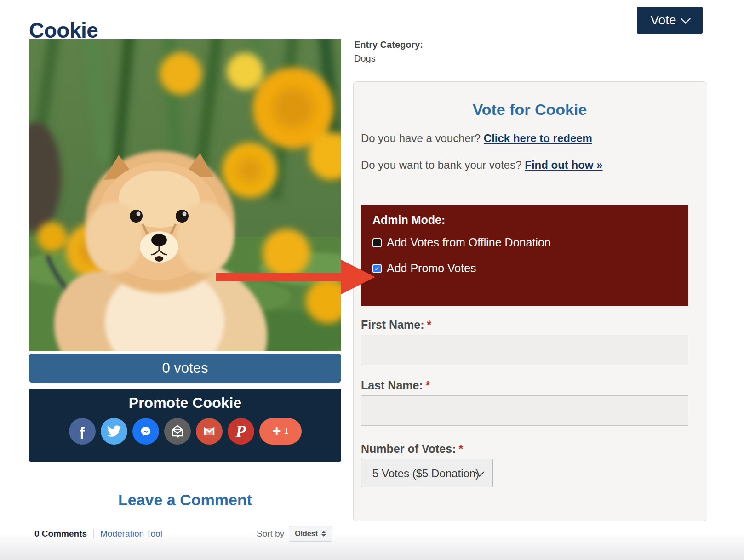 Image resolution: width=744 pixels, height=560 pixels. Describe the element at coordinates (441, 165) in the screenshot. I see `bank-question: Do you want to bank your votes?` at that location.